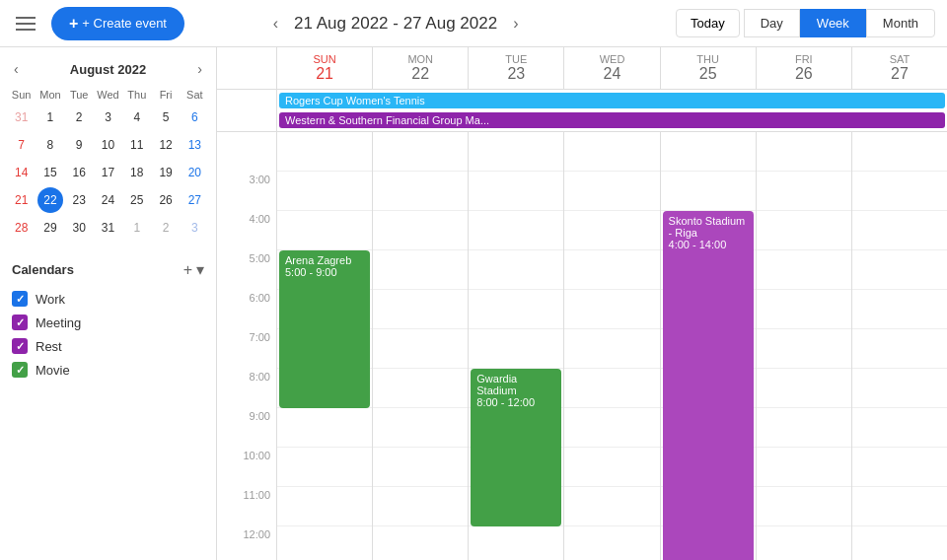  What do you see at coordinates (49, 347) in the screenshot?
I see `calendar-label-rest: Rest` at bounding box center [49, 347].